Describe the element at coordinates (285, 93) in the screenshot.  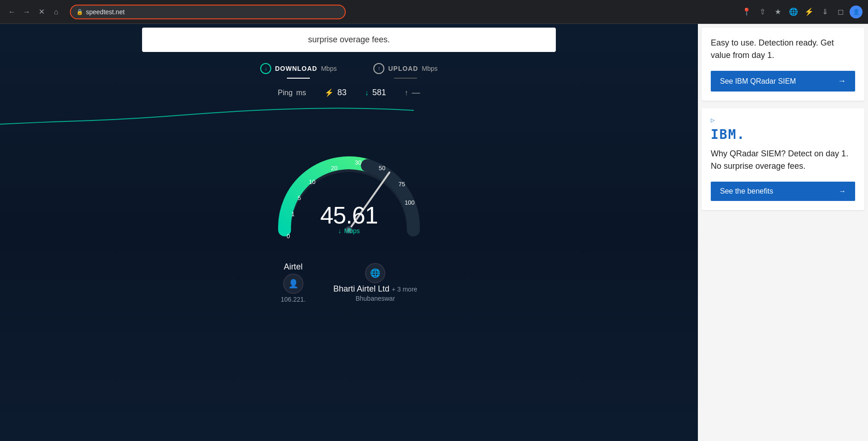
I see `ping-label: Ping` at that location.